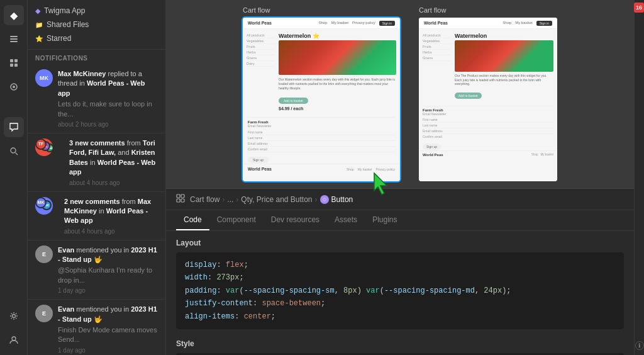 Image resolution: width=644 pixels, height=355 pixels. What do you see at coordinates (321, 169) in the screenshot?
I see `preview-footer: World Peas Shop My basket Privacy policy` at bounding box center [321, 169].